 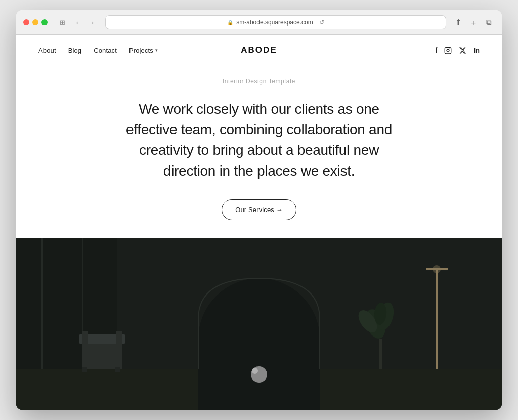 What do you see at coordinates (259, 140) in the screenshot?
I see `hero-heading: We work closely with our clients as one …` at bounding box center [259, 140].